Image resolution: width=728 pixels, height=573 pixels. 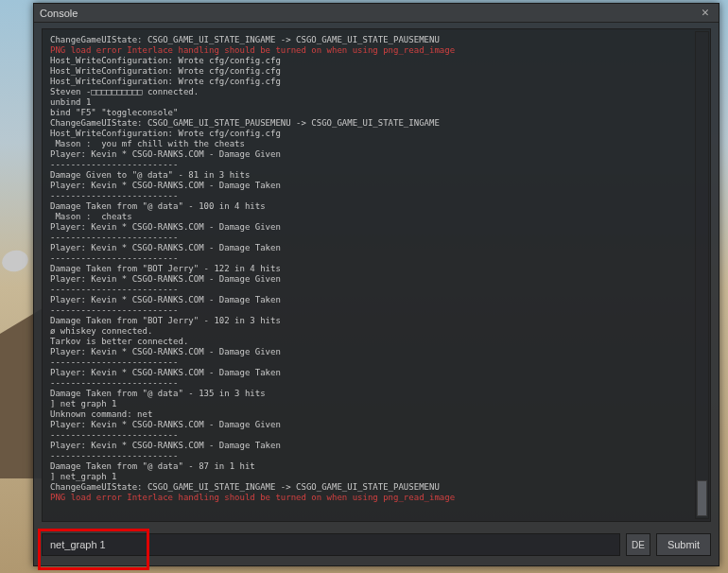 What do you see at coordinates (331, 545) in the screenshot?
I see `command-input` at bounding box center [331, 545].